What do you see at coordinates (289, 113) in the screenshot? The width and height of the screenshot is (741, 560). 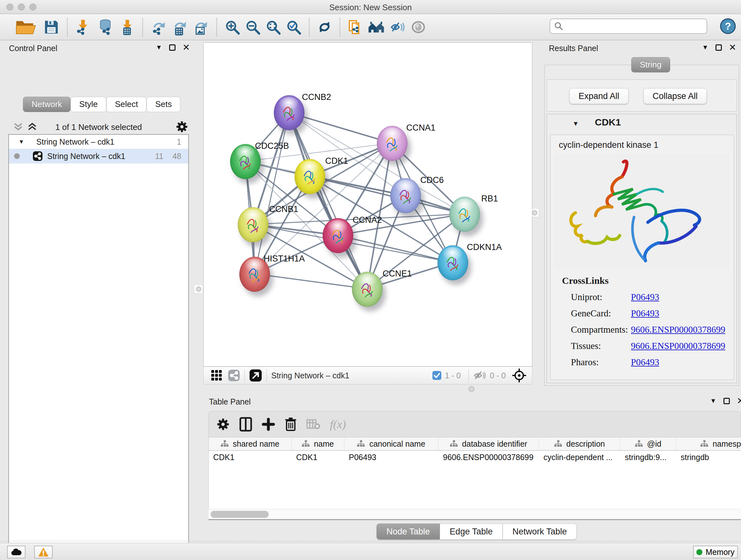 I see `node-CCNB2` at bounding box center [289, 113].